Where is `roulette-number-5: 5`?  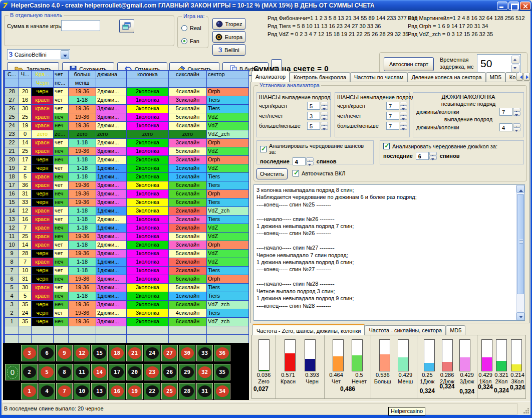 roulette-number-5: 5 is located at coordinates (47, 372).